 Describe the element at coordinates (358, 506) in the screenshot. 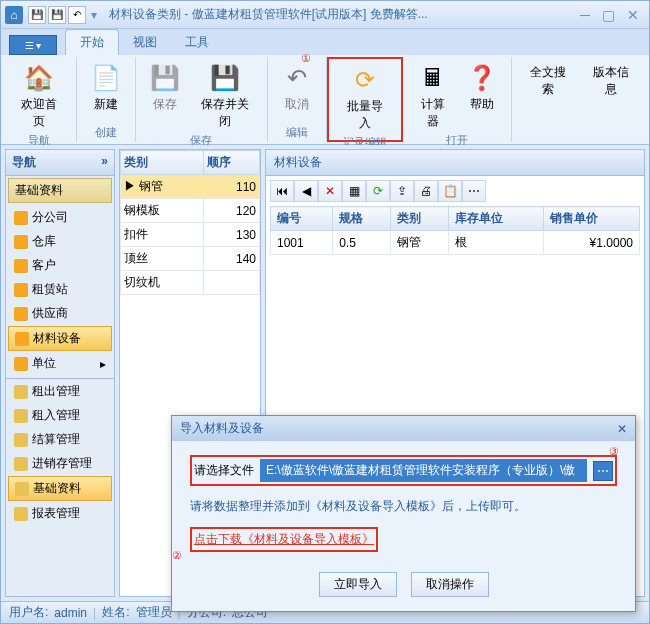

I see `dialog-hint: 请将数据整理并添加到《材料及设备导入模板》后，上传即可。` at that location.